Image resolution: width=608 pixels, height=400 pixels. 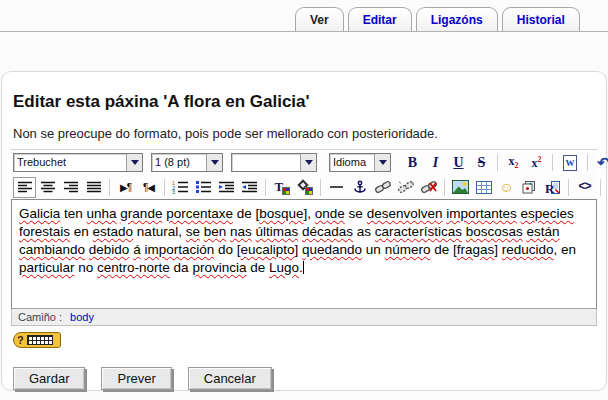 What do you see at coordinates (440, 20) in the screenshot?
I see `tab-strip: Ver Editar Ligazóns Historial` at bounding box center [440, 20].